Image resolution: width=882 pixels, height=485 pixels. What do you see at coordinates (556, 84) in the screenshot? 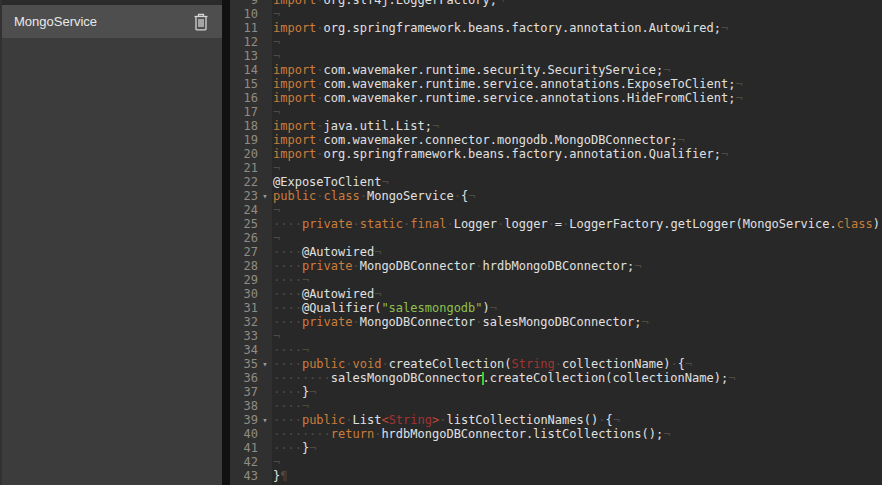
I see `code-line: 15import·com.wavemaker.runtime.service.a…` at bounding box center [556, 84].